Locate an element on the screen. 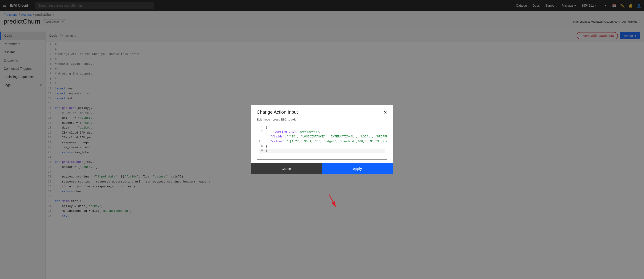  modal-code-line-cursor: 6 | is located at coordinates (322, 151).